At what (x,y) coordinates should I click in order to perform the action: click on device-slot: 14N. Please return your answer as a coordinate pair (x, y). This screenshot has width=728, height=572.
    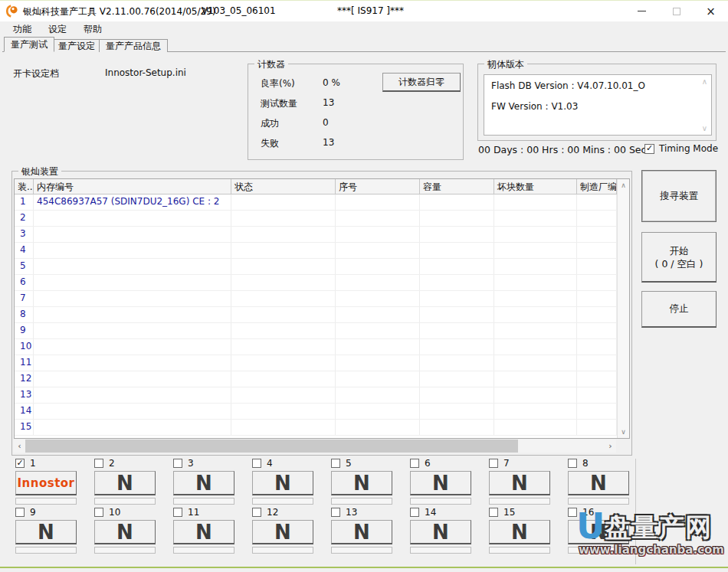
    Looking at the image, I should click on (449, 531).